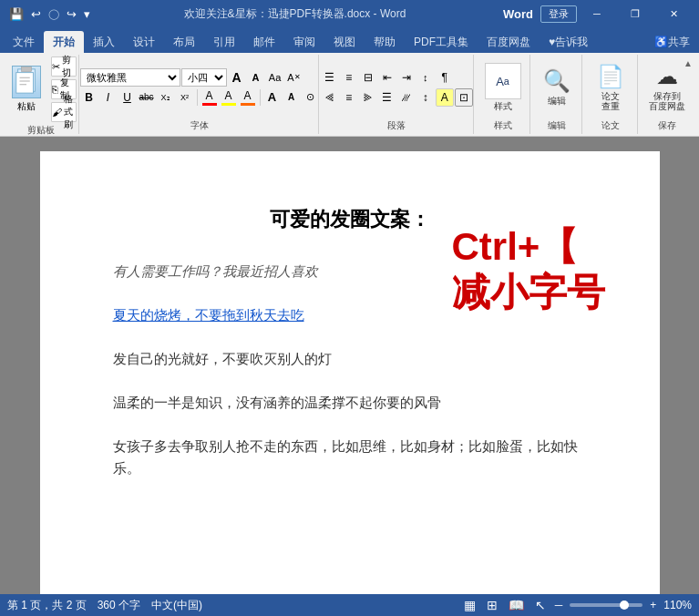 The height and width of the screenshot is (616, 699). I want to click on numbering-button: ≡, so click(349, 77).